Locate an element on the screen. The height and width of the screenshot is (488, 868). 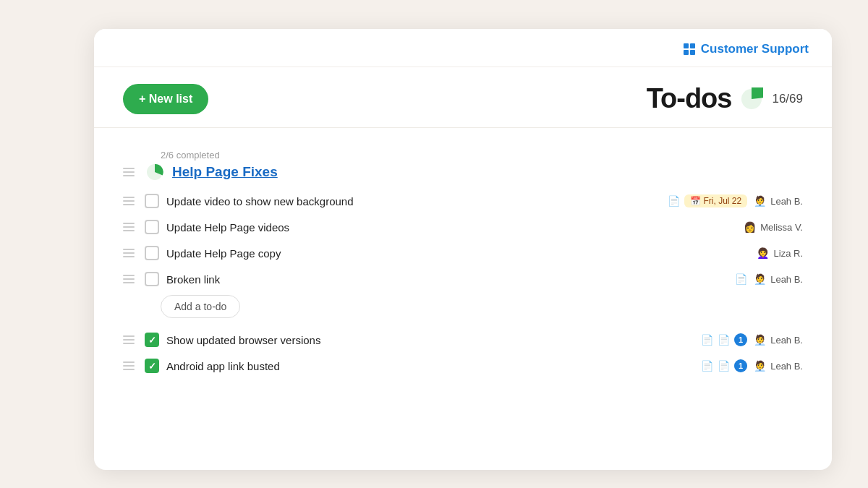
grid-icon is located at coordinates (689, 49).